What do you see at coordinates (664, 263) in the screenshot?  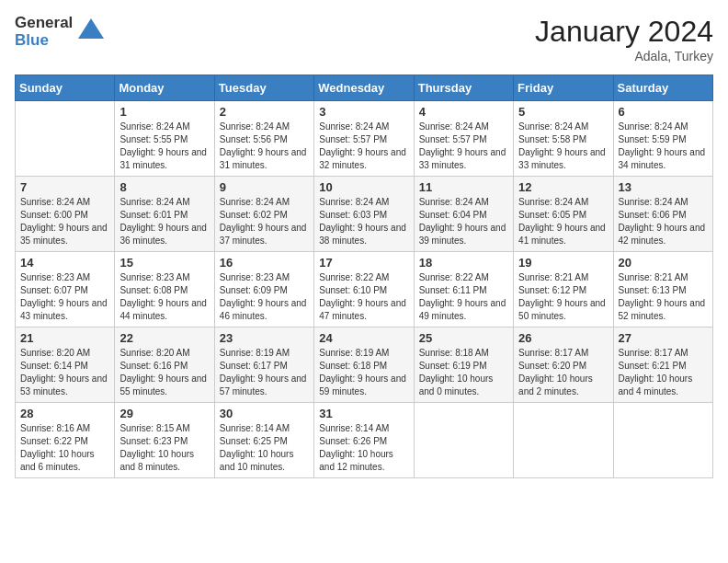 I see `day-number: 20` at bounding box center [664, 263].